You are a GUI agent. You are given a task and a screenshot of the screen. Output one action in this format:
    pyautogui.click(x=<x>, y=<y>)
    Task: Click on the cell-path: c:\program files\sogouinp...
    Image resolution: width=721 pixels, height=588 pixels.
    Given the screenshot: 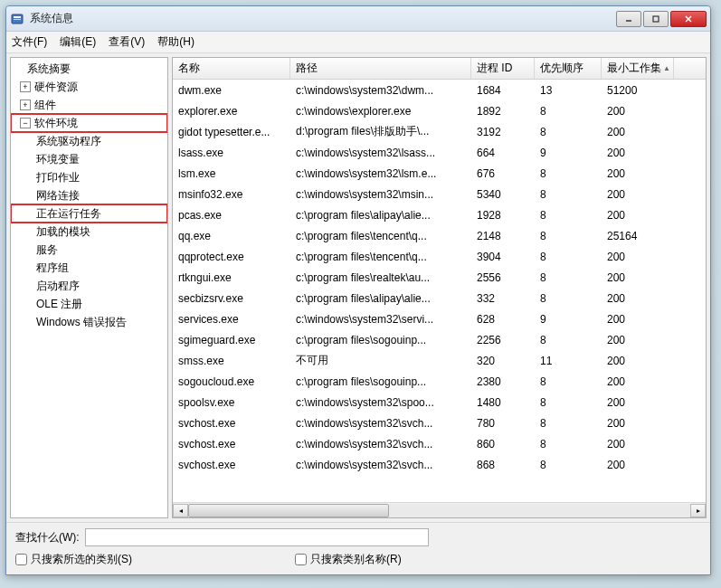 What is the action you would take?
    pyautogui.click(x=381, y=340)
    